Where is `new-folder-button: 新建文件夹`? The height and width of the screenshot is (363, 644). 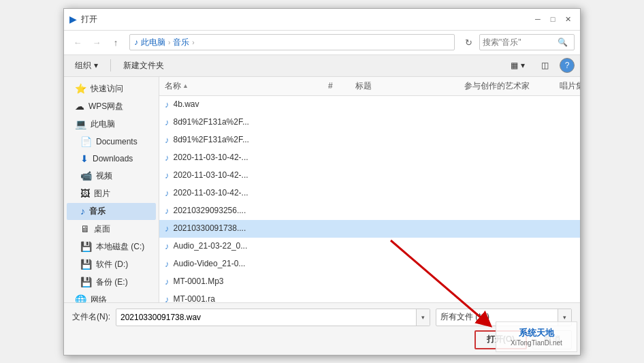
new-folder-button: 新建文件夹 is located at coordinates (144, 65).